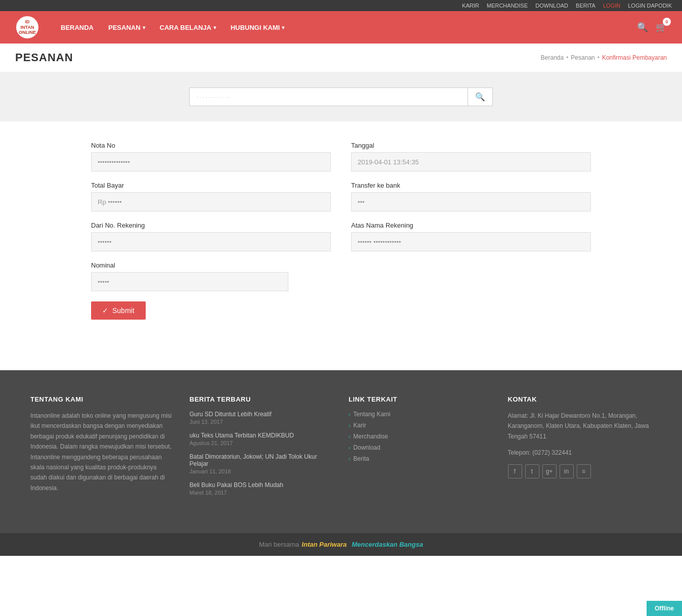  I want to click on rss-icon: ≡, so click(584, 471).